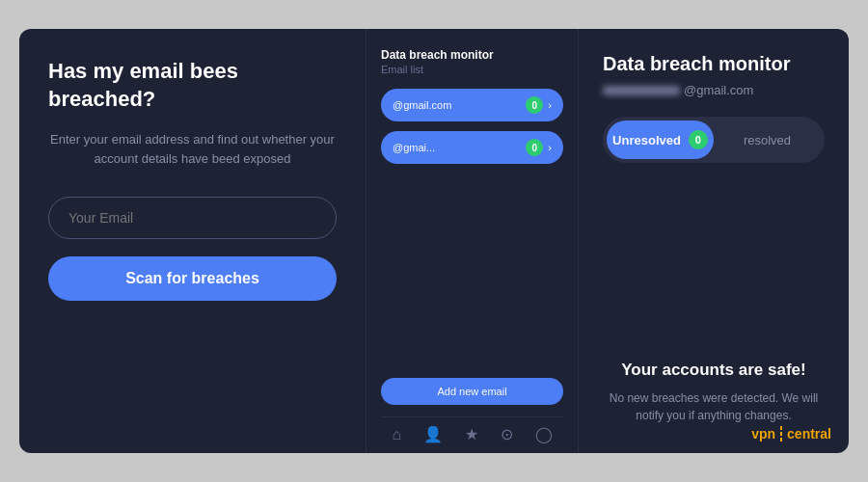 This screenshot has height=482, width=868. I want to click on person-icon: 👤, so click(433, 434).